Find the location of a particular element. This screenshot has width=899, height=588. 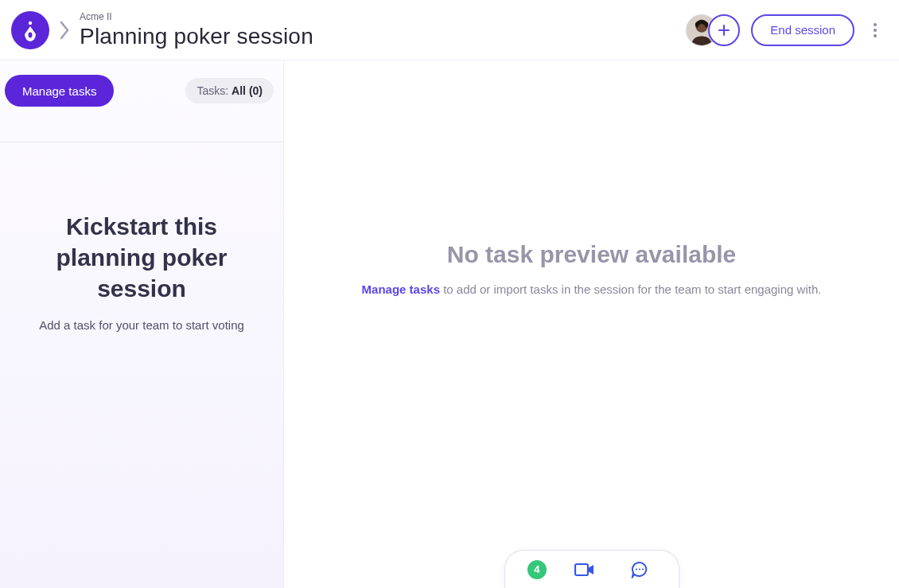

header-right: End session is located at coordinates (785, 30).